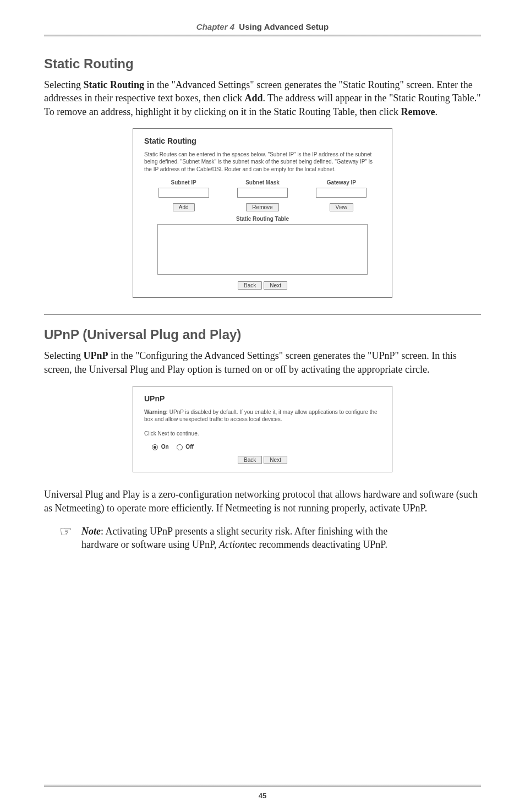 Image resolution: width=525 pixels, height=812 pixels. Describe the element at coordinates (184, 207) in the screenshot. I see `add-button: Add` at that location.